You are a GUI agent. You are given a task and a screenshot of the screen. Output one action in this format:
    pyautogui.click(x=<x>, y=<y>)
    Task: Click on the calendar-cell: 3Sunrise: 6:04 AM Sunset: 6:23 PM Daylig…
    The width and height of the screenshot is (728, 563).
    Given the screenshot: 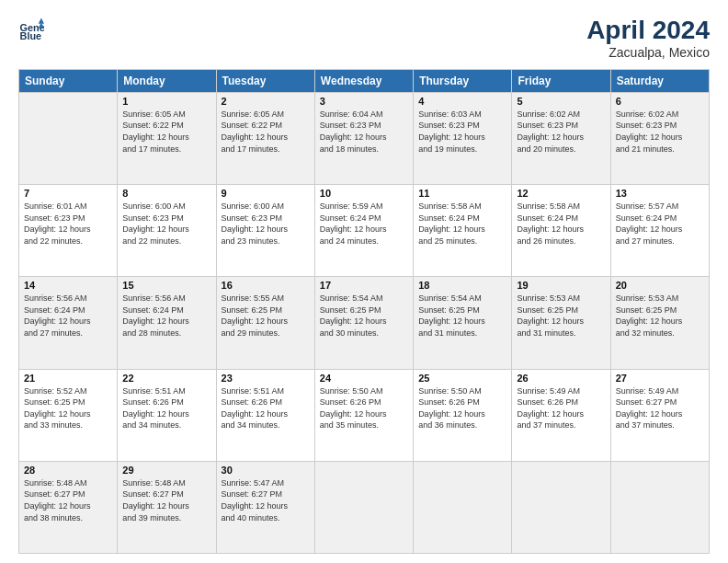 What is the action you would take?
    pyautogui.click(x=364, y=138)
    